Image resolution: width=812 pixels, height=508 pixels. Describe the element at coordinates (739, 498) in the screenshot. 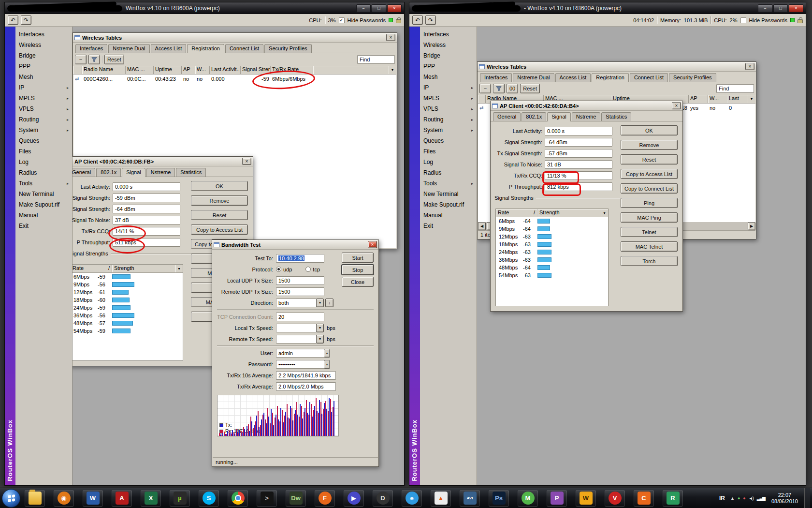

I see `updates-icon: ●` at that location.